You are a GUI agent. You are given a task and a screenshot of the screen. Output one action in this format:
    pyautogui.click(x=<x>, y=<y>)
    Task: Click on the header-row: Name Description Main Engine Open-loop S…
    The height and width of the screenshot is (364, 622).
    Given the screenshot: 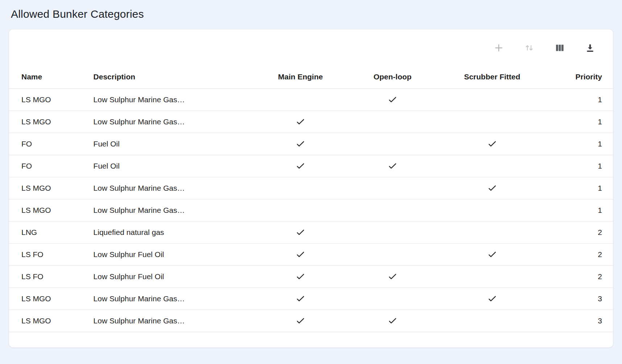 What is the action you would take?
    pyautogui.click(x=311, y=77)
    